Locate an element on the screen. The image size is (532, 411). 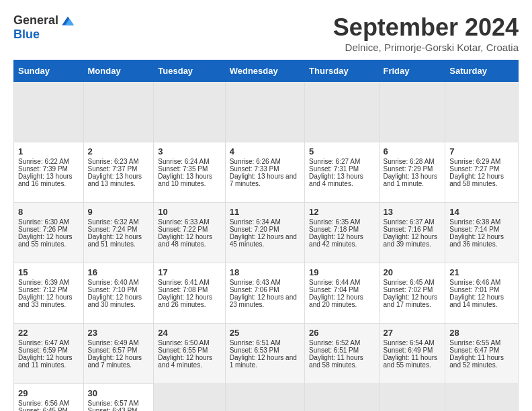
sunset-text: Sunset: 6:57 PM is located at coordinates (119, 351).